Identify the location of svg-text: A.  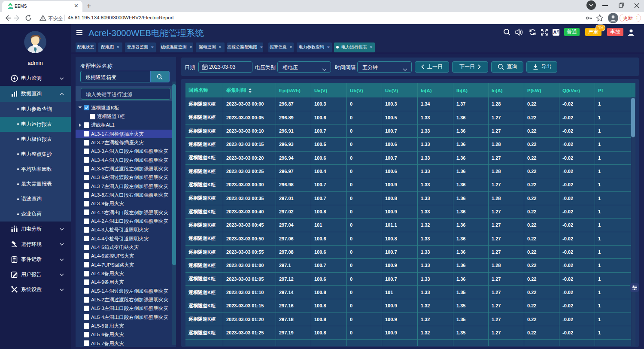
(555, 32).